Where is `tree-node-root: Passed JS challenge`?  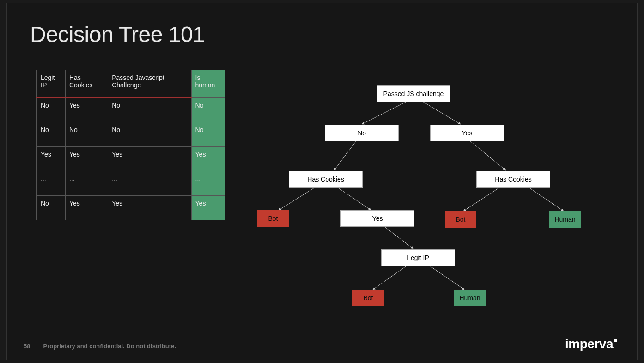 tree-node-root: Passed JS challenge is located at coordinates (413, 94).